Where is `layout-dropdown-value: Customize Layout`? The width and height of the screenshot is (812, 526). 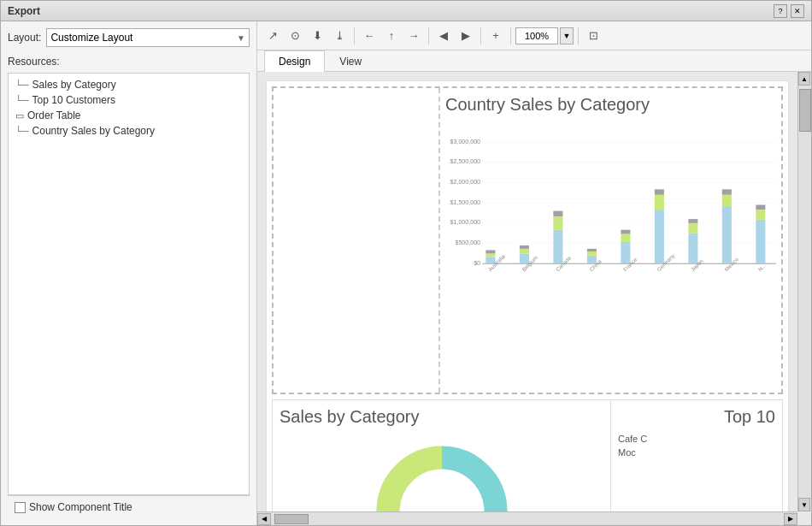 layout-dropdown-value: Customize Layout is located at coordinates (91, 38).